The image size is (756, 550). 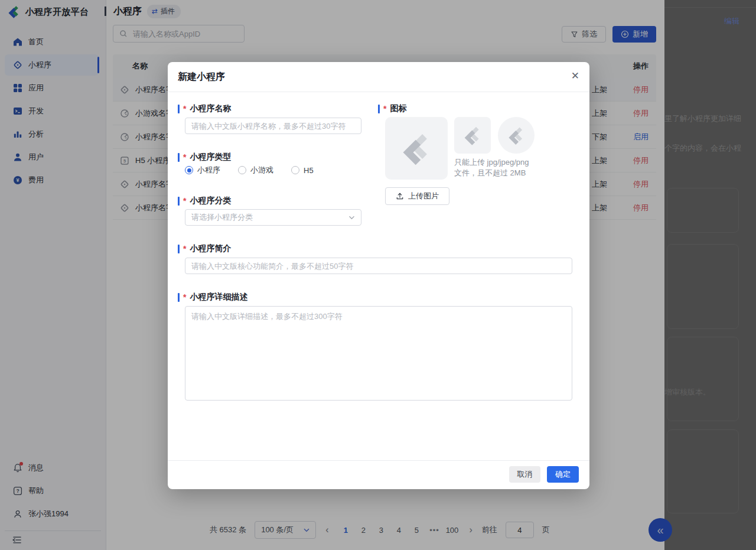 I want to click on intro-input, so click(x=379, y=266).